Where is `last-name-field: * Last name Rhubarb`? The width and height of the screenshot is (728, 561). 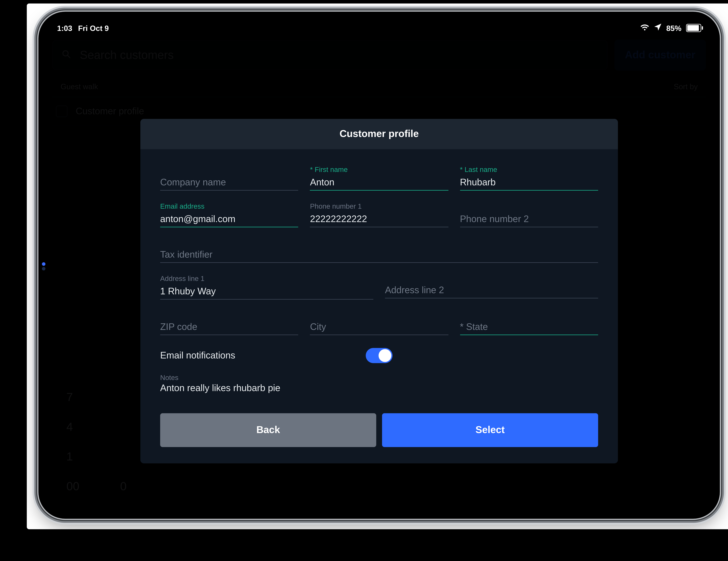
last-name-field: * Last name Rhubarb is located at coordinates (529, 177).